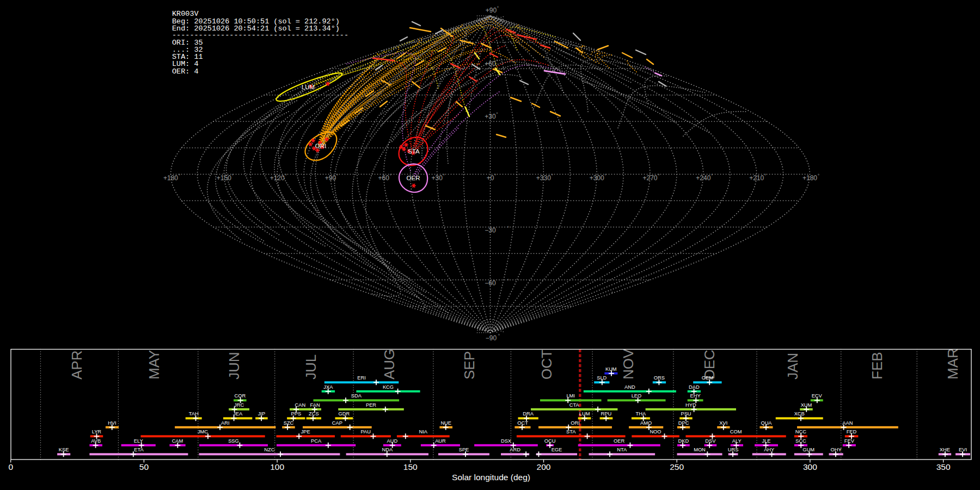 The width and height of the screenshot is (980, 490). Describe the element at coordinates (650, 178) in the screenshot. I see `svg-text: +270` at that location.